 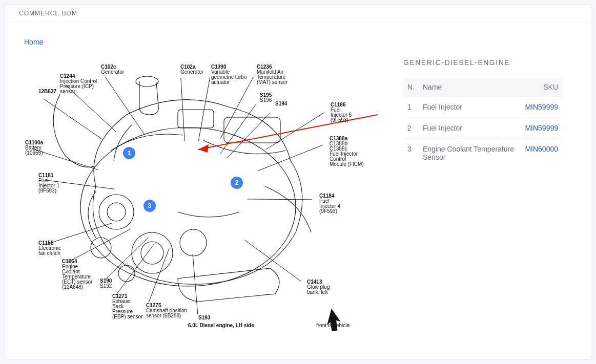 What do you see at coordinates (73, 287) in the screenshot?
I see `diagram-callout-label: (12A648)` at bounding box center [73, 287].